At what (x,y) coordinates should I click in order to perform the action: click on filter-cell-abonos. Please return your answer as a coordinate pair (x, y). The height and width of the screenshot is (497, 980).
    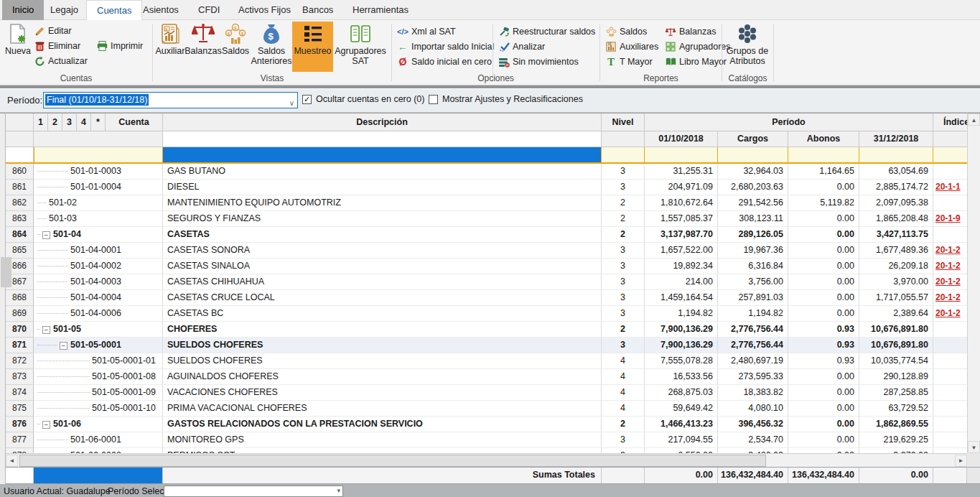
    Looking at the image, I should click on (824, 155).